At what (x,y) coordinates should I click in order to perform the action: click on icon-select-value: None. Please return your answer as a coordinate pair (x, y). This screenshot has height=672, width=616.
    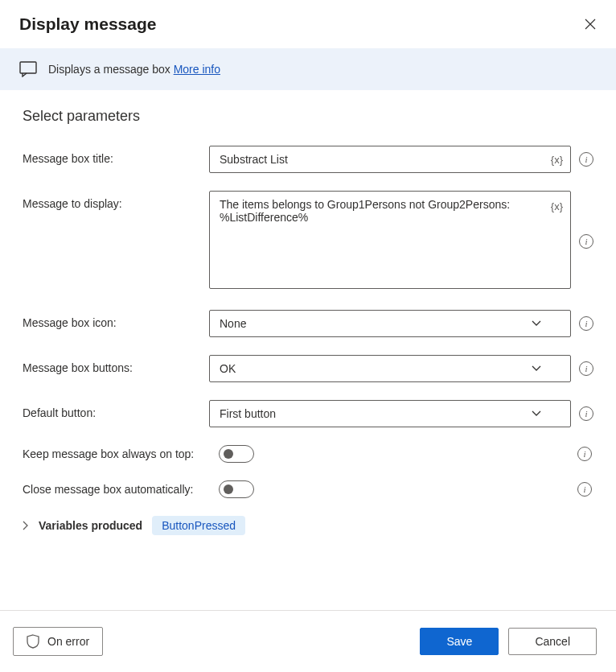
    Looking at the image, I should click on (233, 324).